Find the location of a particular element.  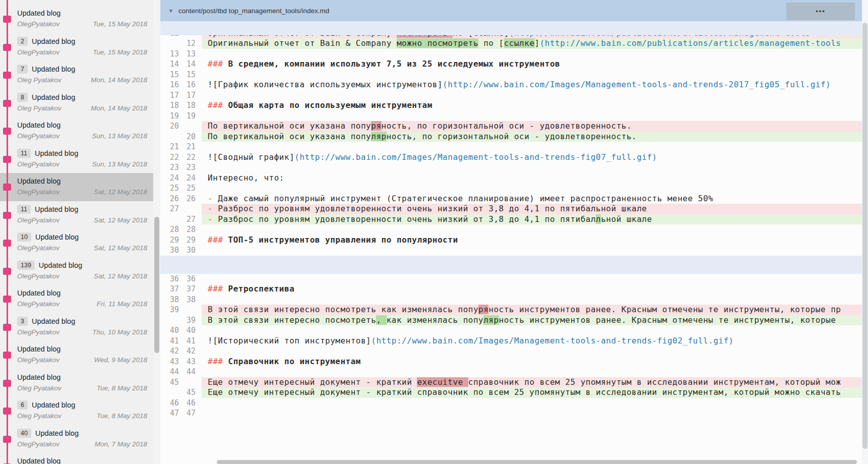

commit-item: Updated blog is located at coordinates (77, 458).